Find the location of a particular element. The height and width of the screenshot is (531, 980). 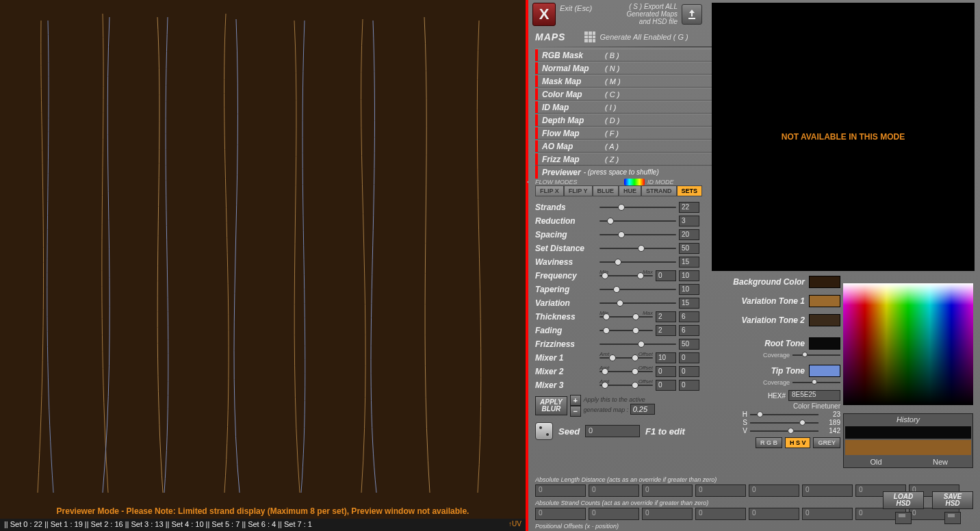

apply-blur-button: APPLY BLUR is located at coordinates (552, 406).